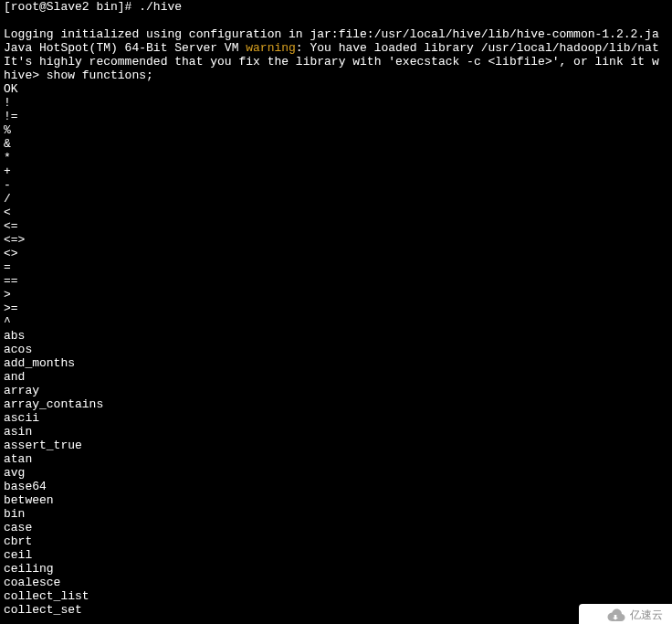 The image size is (672, 624). I want to click on function-item: &, so click(336, 144).